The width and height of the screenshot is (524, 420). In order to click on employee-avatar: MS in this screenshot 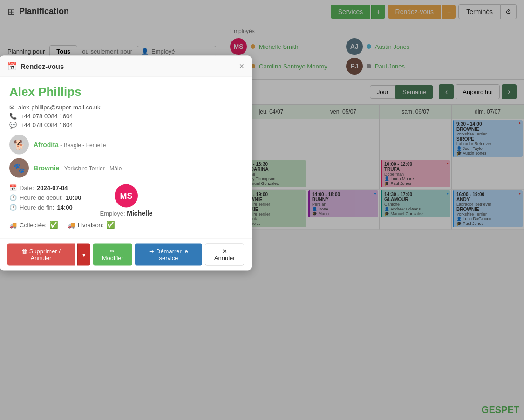, I will do `click(126, 196)`.